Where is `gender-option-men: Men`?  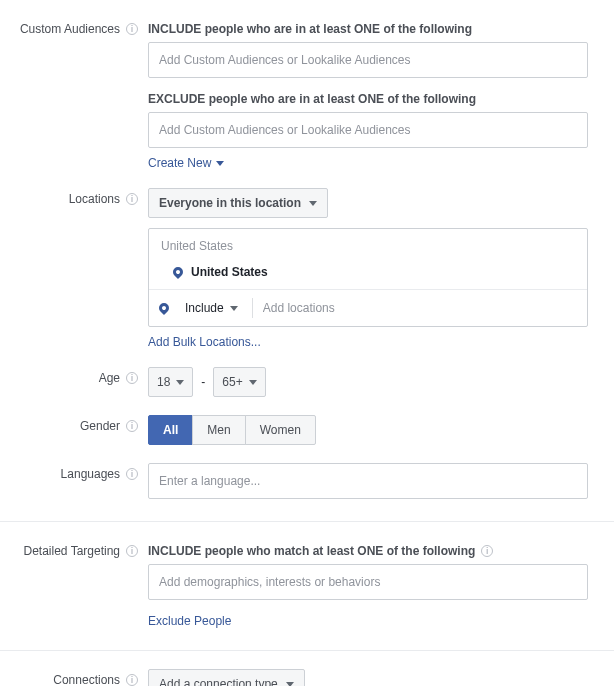
gender-option-men: Men is located at coordinates (218, 430).